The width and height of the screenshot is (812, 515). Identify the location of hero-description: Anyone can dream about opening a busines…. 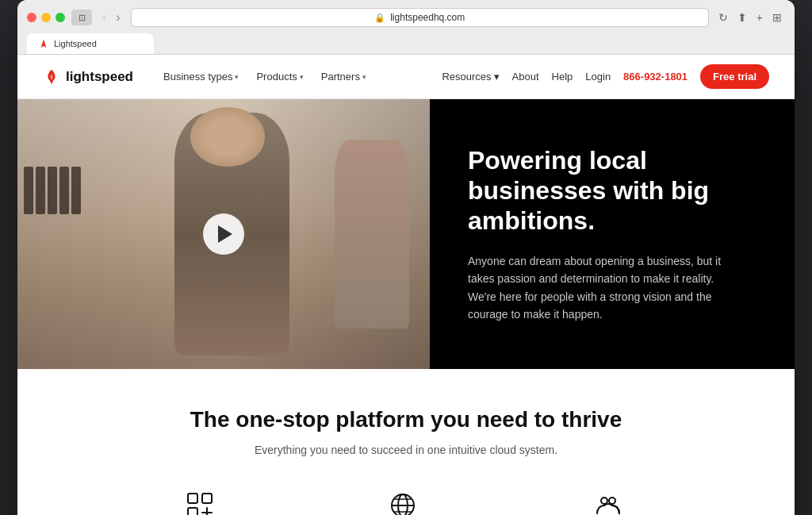
(603, 288).